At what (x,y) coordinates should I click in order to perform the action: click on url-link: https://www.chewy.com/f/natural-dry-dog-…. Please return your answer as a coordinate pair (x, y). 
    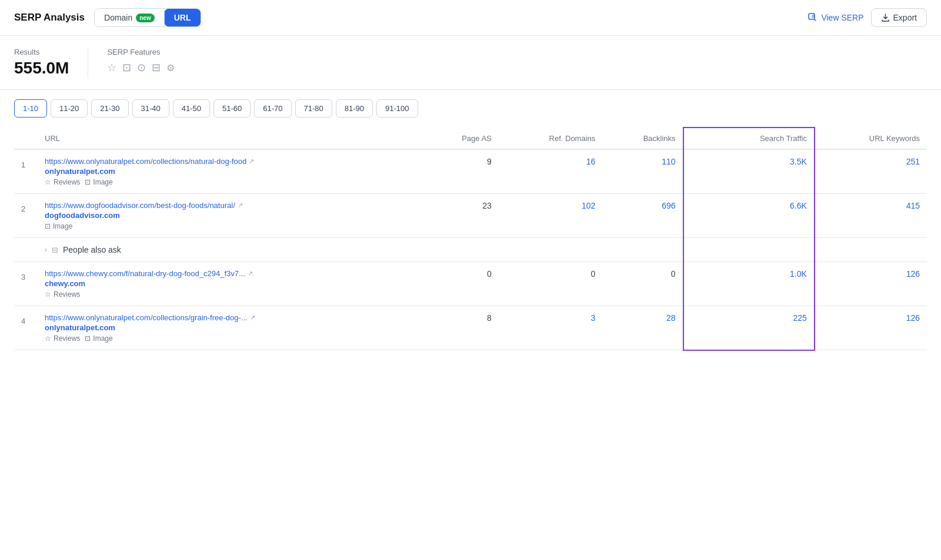
    Looking at the image, I should click on (231, 274).